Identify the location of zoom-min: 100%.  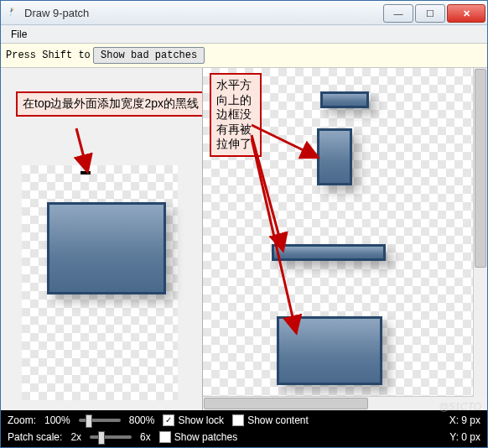
(57, 420).